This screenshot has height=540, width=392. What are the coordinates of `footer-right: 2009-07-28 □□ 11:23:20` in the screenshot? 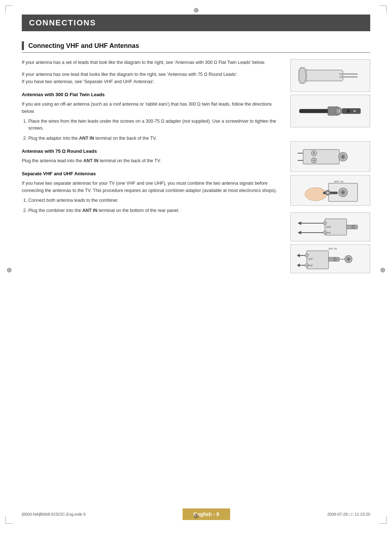 It's located at (349, 514).